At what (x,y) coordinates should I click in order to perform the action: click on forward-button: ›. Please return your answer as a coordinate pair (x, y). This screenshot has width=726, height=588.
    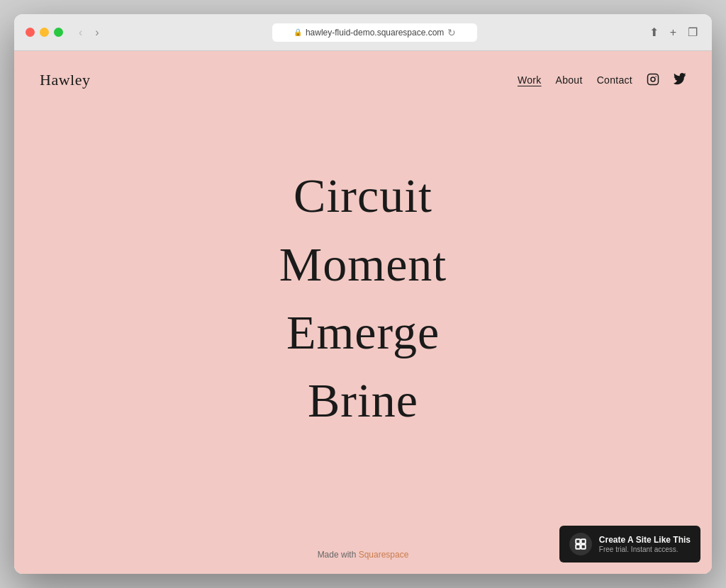
    Looking at the image, I should click on (96, 33).